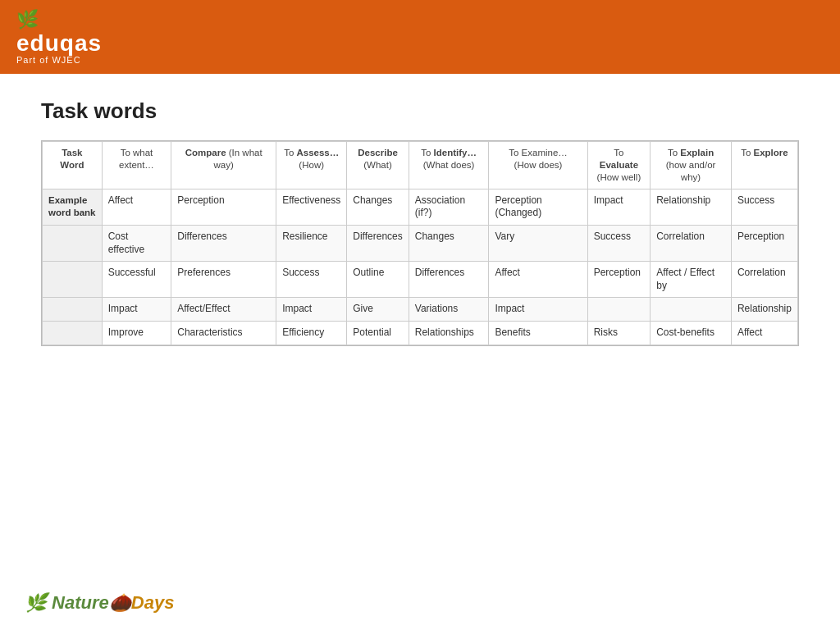  What do you see at coordinates (538, 244) in the screenshot?
I see `cell: Vary` at bounding box center [538, 244].